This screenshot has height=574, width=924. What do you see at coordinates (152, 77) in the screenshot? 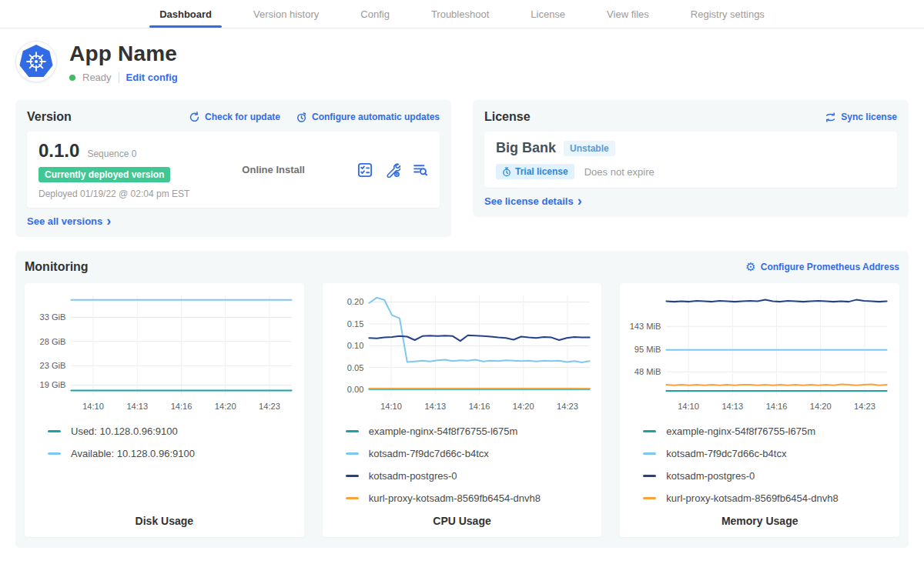
I see `edit-config-link: Edit config` at bounding box center [152, 77].